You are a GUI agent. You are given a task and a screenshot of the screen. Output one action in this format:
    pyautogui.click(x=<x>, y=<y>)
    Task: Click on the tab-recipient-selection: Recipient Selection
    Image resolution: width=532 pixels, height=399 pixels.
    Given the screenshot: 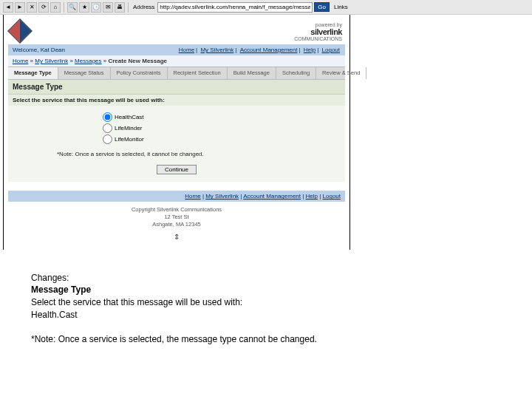 What is the action you would take?
    pyautogui.click(x=198, y=73)
    